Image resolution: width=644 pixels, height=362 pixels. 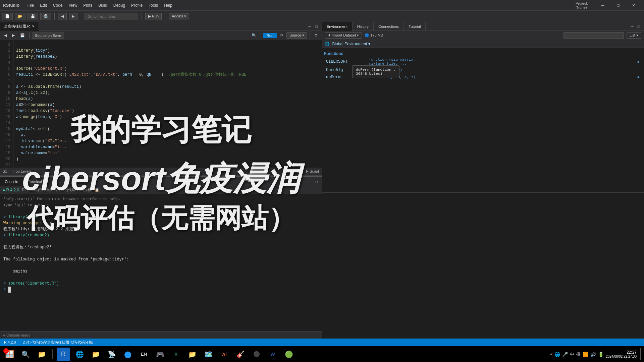 What do you see at coordinates (25, 354) in the screenshot?
I see `search-taskbar-button: 🔍` at bounding box center [25, 354].